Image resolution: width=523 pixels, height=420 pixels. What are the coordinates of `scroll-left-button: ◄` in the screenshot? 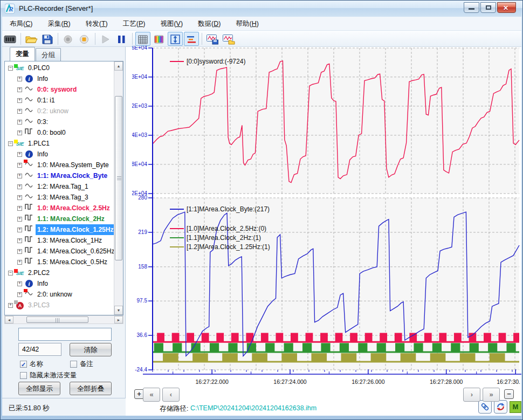 It's located at (9, 320).